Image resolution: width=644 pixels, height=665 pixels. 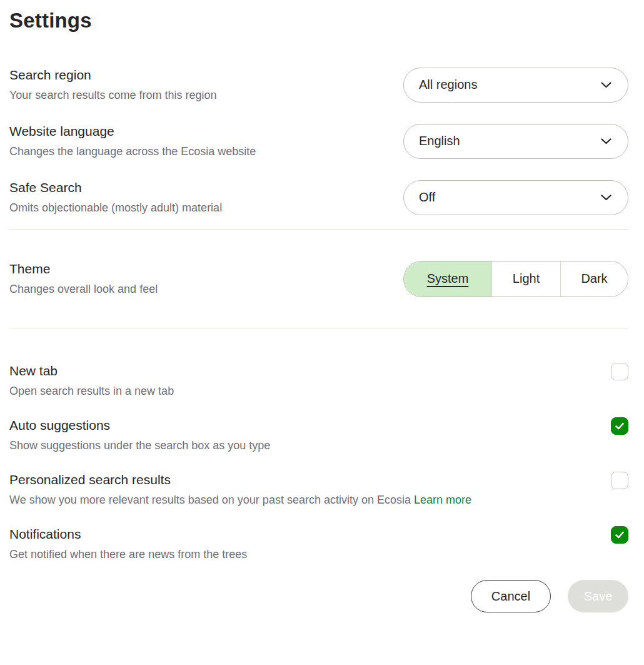 What do you see at coordinates (91, 380) in the screenshot?
I see `setting-text: New tab Open search results in a new tab` at bounding box center [91, 380].